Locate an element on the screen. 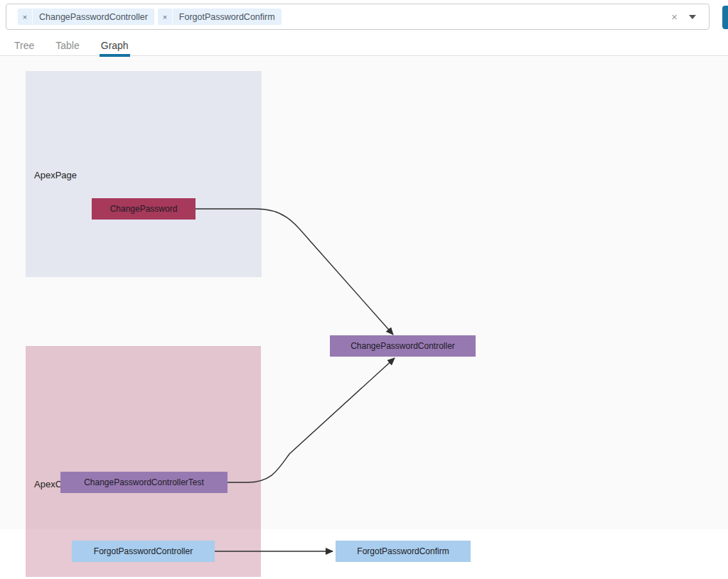 The width and height of the screenshot is (728, 579). cluster-label: ApexPage is located at coordinates (55, 175).